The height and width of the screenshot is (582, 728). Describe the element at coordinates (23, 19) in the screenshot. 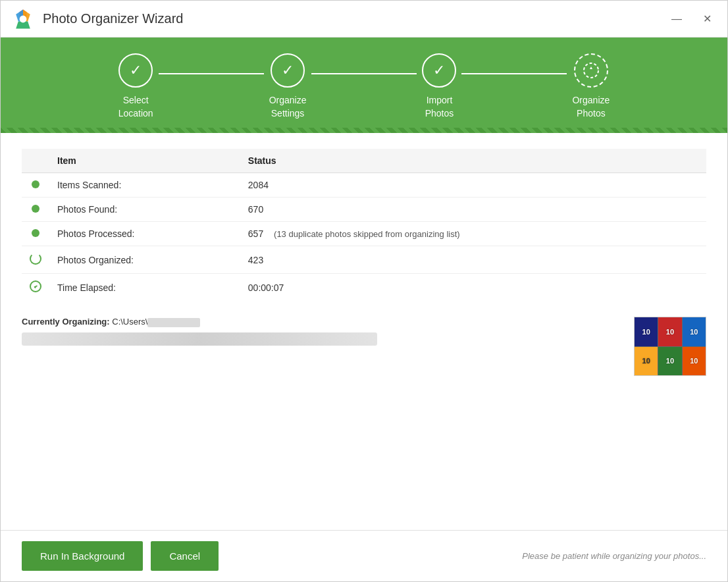

I see `app-logo` at that location.